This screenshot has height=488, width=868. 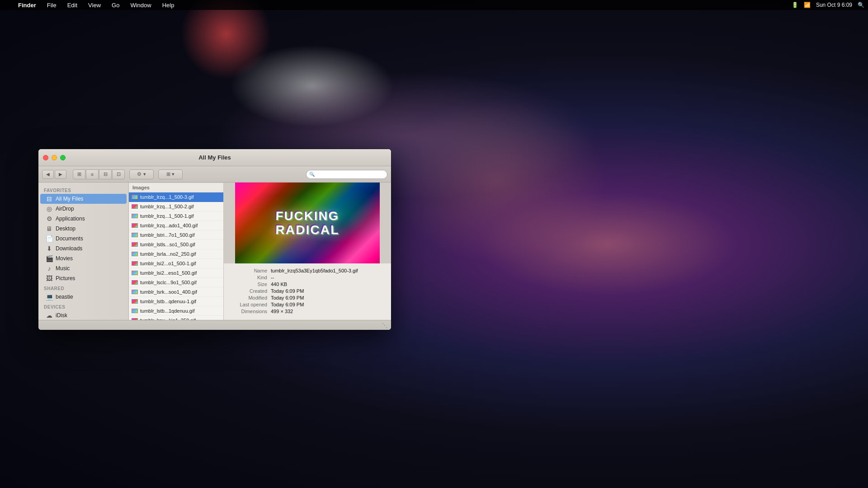 What do you see at coordinates (307, 223) in the screenshot?
I see `preview-image-area: FUCKING RADICAL` at bounding box center [307, 223].